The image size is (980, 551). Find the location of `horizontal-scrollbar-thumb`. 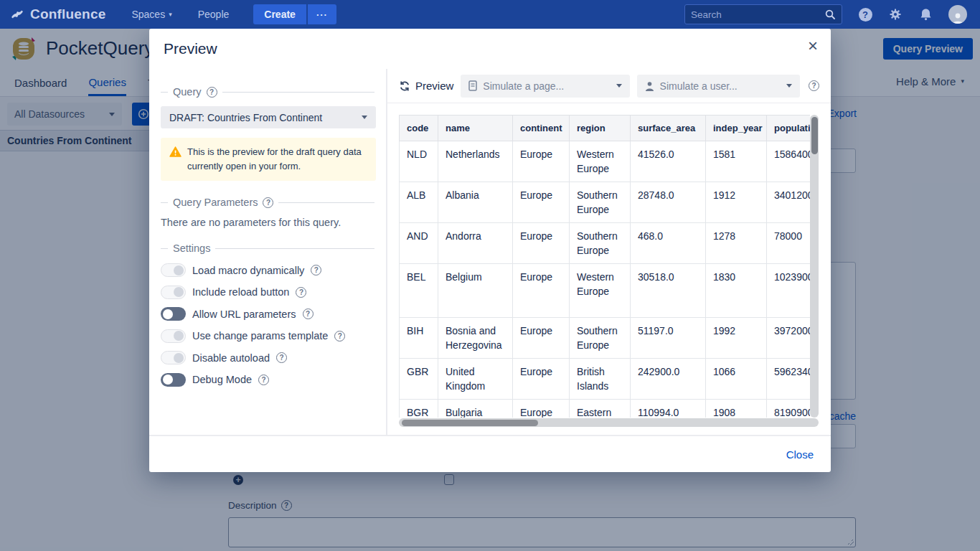

horizontal-scrollbar-thumb is located at coordinates (470, 423).